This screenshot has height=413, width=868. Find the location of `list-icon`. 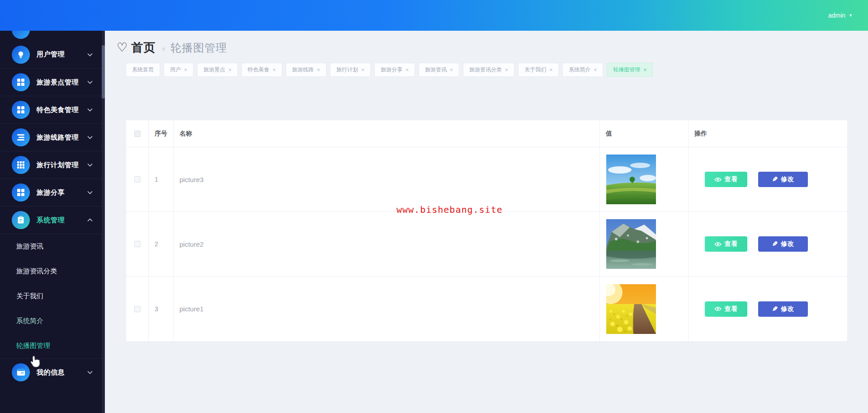

list-icon is located at coordinates (21, 137).